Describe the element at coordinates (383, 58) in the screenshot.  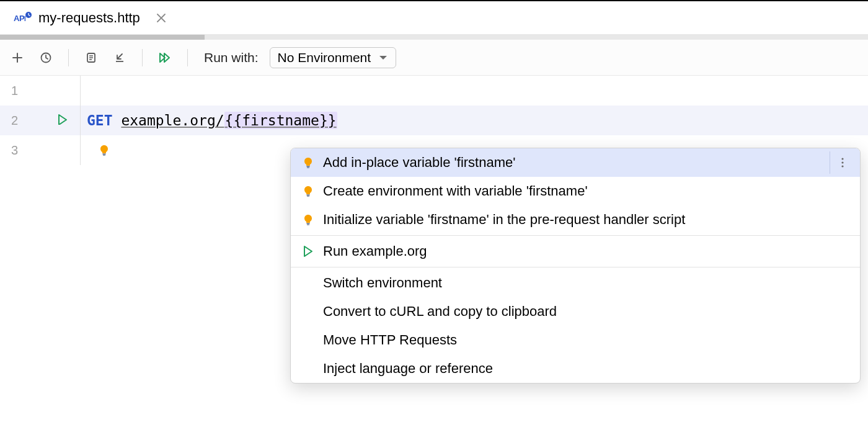
I see `chevron-down-icon` at that location.